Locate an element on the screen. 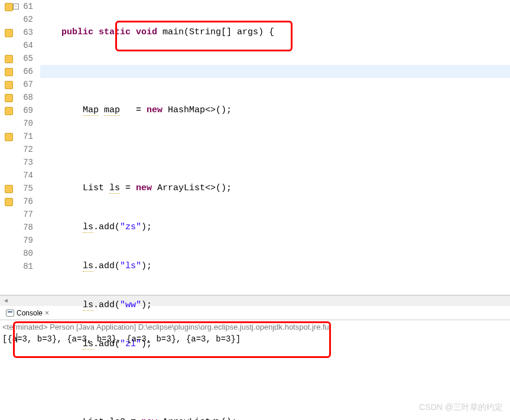  gutter-line: 62 is located at coordinates (17, 19).